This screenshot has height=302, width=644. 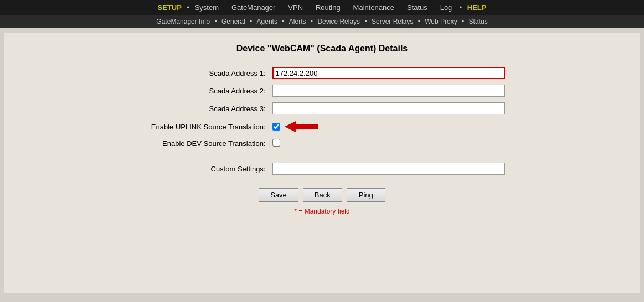 What do you see at coordinates (276, 127) in the screenshot?
I see `uplink-translation-checkbox` at bounding box center [276, 127].